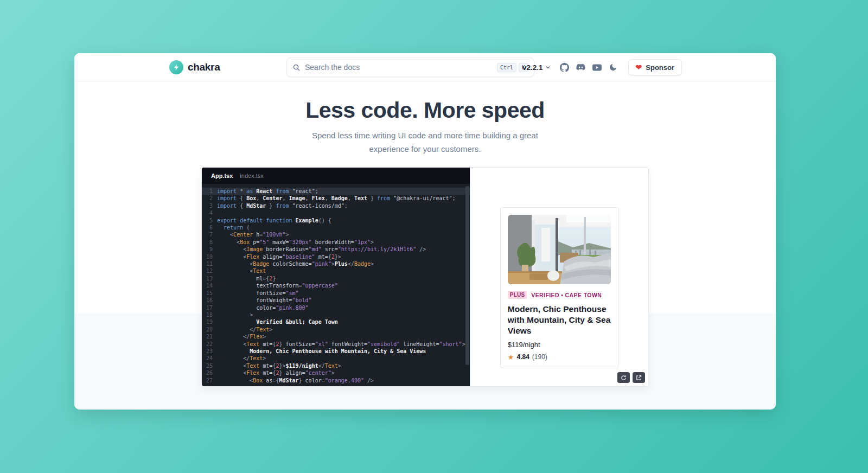 The image size is (868, 473). I want to click on chakra-logo: chakra, so click(194, 67).